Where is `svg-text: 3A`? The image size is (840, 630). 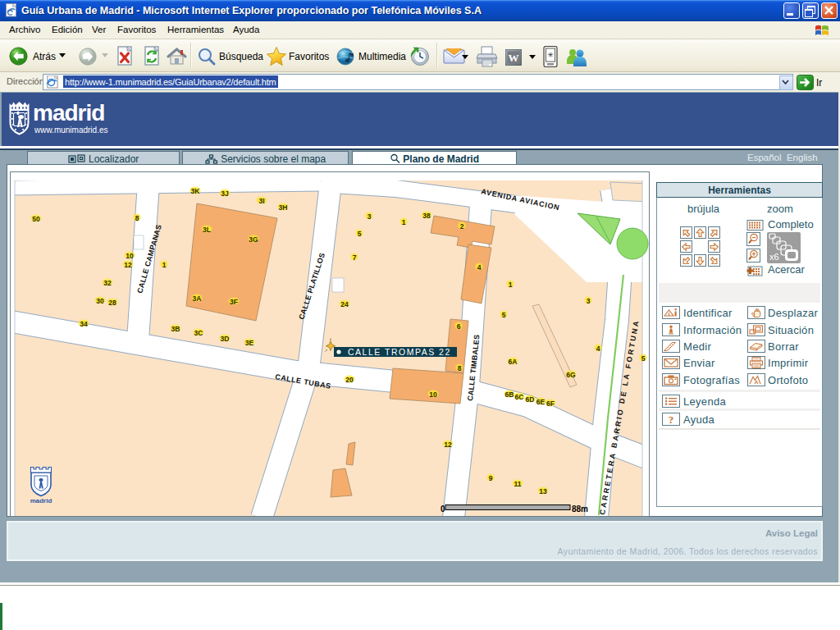
svg-text: 3A is located at coordinates (197, 299).